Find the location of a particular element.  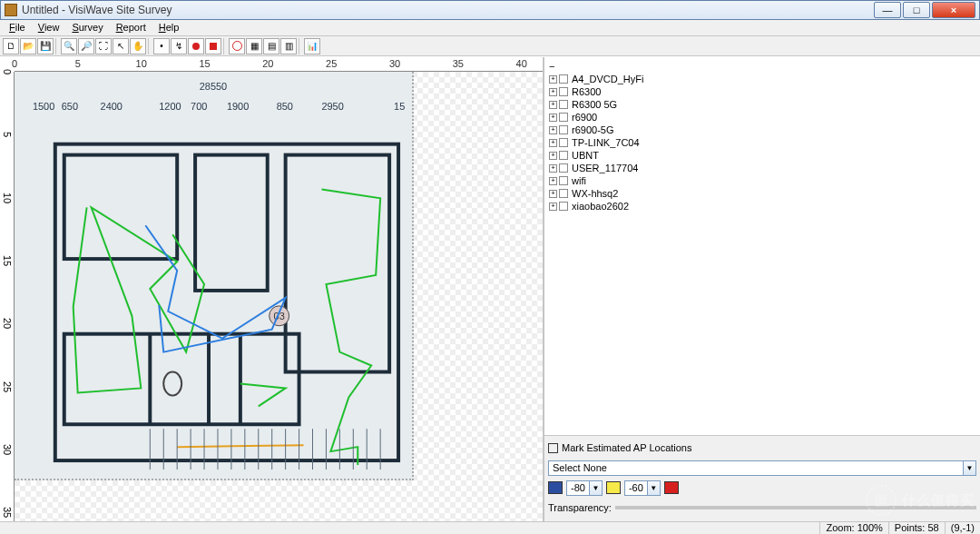

tree-item: +USER_117704 is located at coordinates (762, 168).